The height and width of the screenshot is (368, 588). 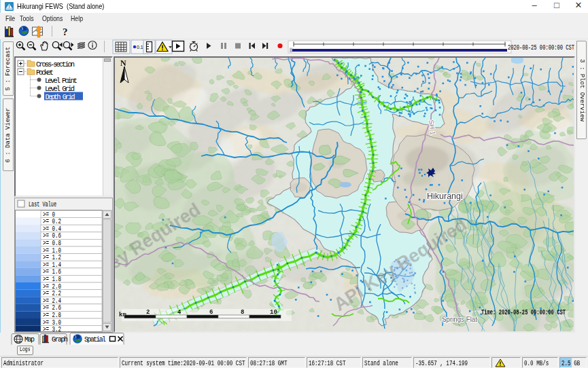 What do you see at coordinates (445, 196) in the screenshot?
I see `svg-text: Hikurangi` at bounding box center [445, 196].